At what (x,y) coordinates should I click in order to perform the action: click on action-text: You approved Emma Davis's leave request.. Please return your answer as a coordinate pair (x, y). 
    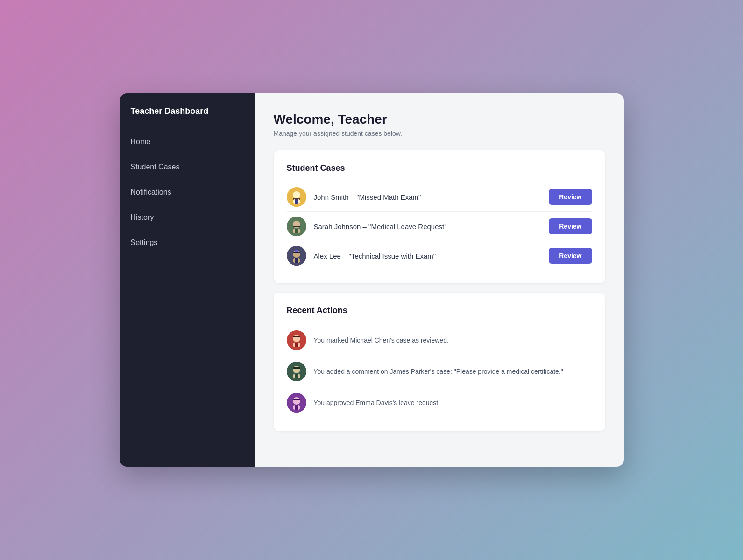
    Looking at the image, I should click on (377, 403).